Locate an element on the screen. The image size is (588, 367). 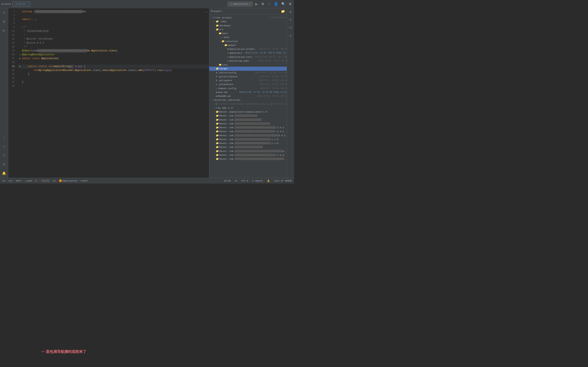
left-gutter-console-icon: ⌨ is located at coordinates (4, 147).